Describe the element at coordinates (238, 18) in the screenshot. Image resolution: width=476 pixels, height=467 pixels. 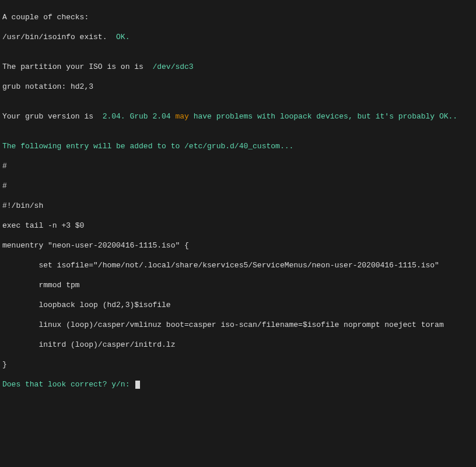
I see `output-line: A couple of checks:` at that location.